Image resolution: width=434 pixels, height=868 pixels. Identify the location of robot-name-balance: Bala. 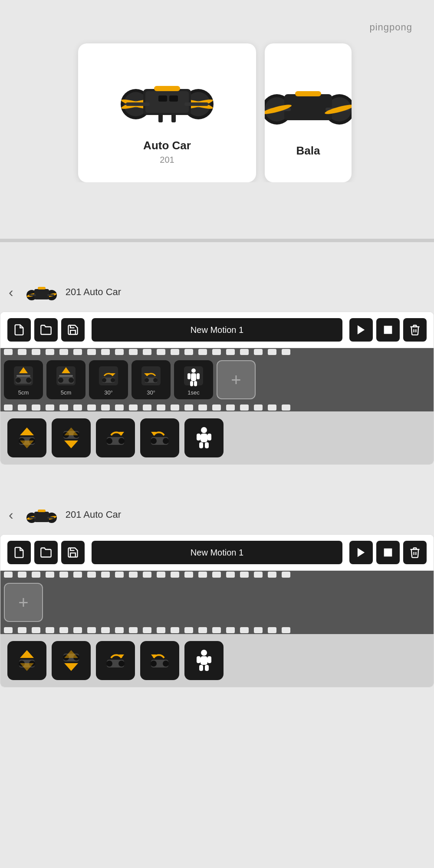
(308, 151).